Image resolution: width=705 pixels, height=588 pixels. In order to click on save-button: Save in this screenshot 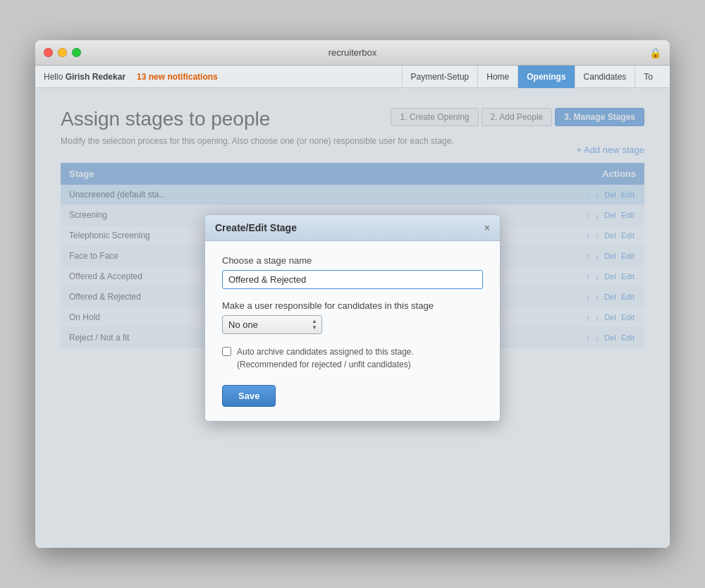, I will do `click(249, 396)`.